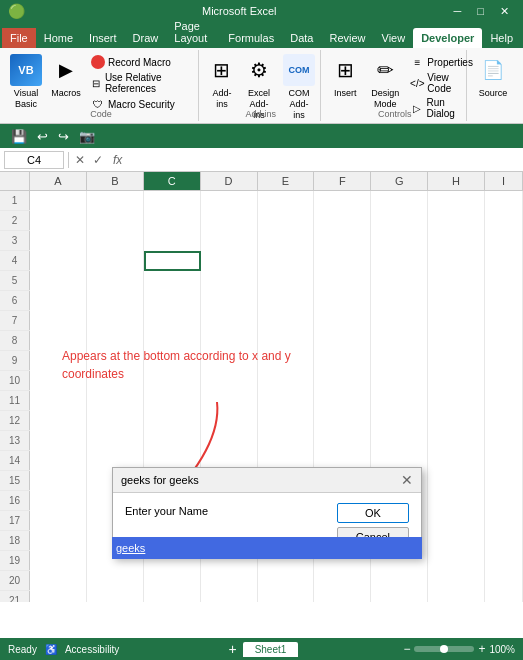 The height and width of the screenshot is (660, 523). What do you see at coordinates (80, 160) in the screenshot?
I see `cross-icon: ✕` at bounding box center [80, 160].